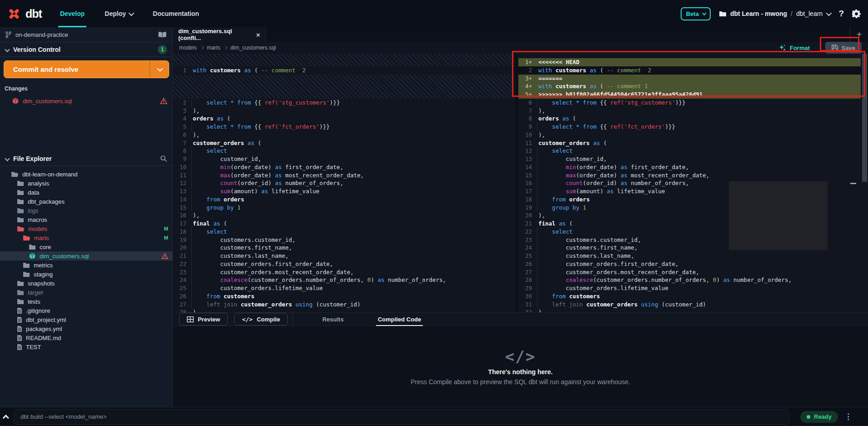  What do you see at coordinates (344, 159) in the screenshot?
I see `code-line: 9 customer_id,` at bounding box center [344, 159].